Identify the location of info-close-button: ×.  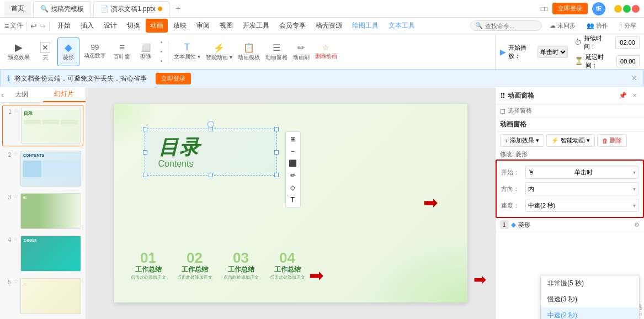
(635, 78).